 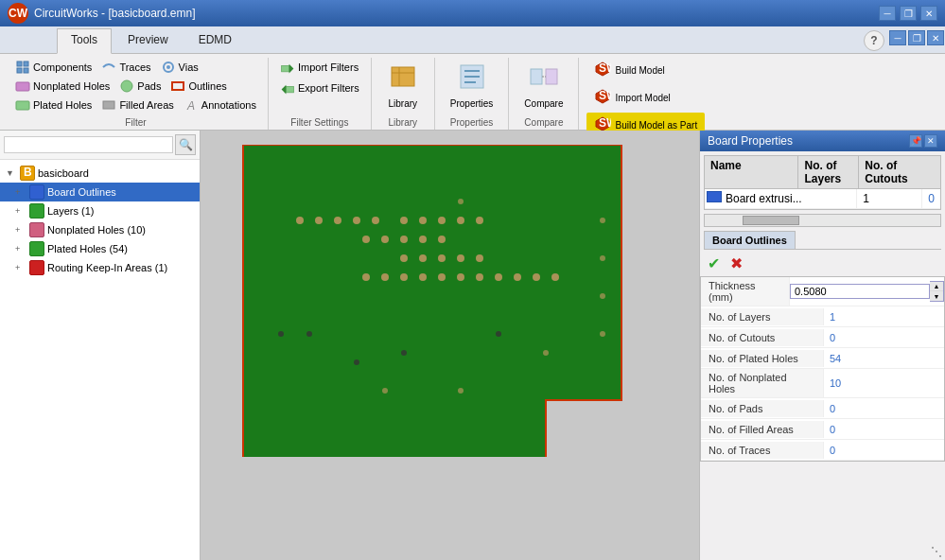 I want to click on titlebar-title: CircuitWorks - [basicboard.emn], so click(x=115, y=13).